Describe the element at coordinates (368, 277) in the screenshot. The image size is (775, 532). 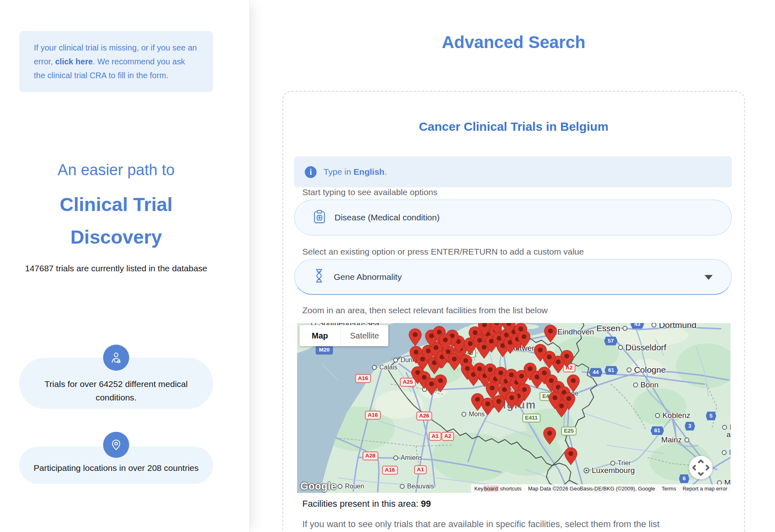
I see `gene-select-label: Gene Abnormality` at that location.